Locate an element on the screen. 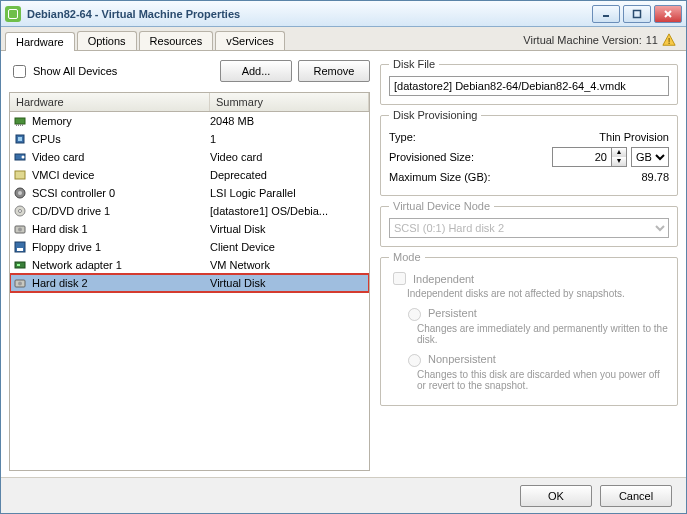  virtual-device-node-legend: Virtual Device Node is located at coordinates (442, 206).